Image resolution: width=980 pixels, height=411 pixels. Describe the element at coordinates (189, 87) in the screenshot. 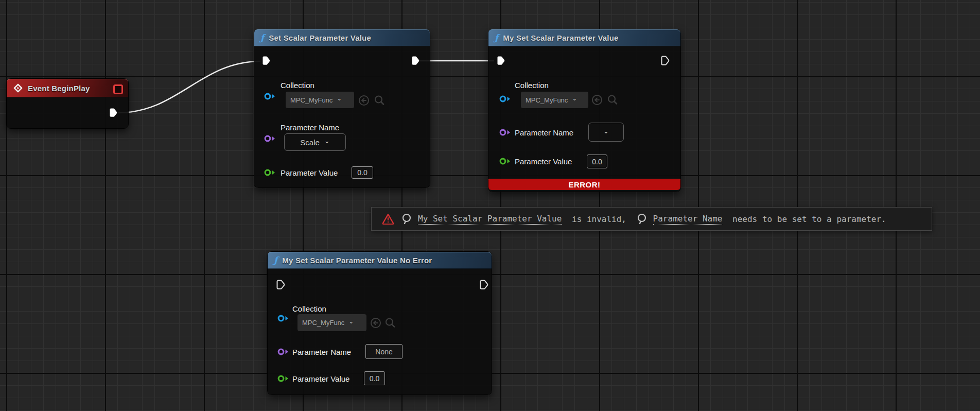

I see `exec-wire-beginplay-to-setscalar` at that location.